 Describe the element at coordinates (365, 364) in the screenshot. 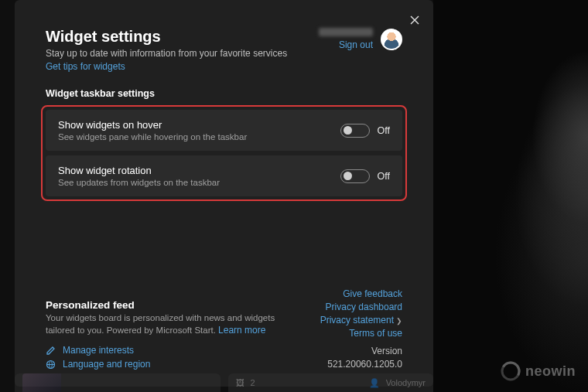

I see `version-number: 521.20060.1205.0` at that location.